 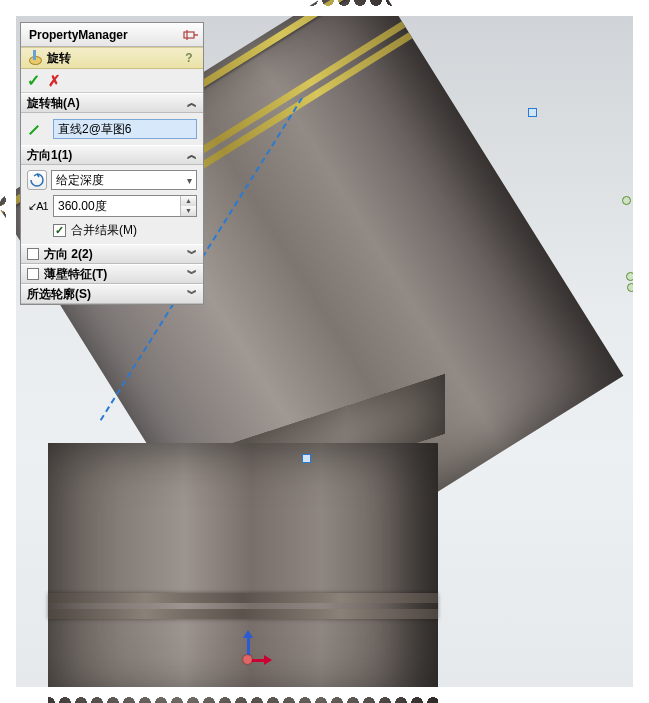 What do you see at coordinates (112, 294) in the screenshot?
I see `contours-group-header: 所选轮廓(S) ︾` at bounding box center [112, 294].